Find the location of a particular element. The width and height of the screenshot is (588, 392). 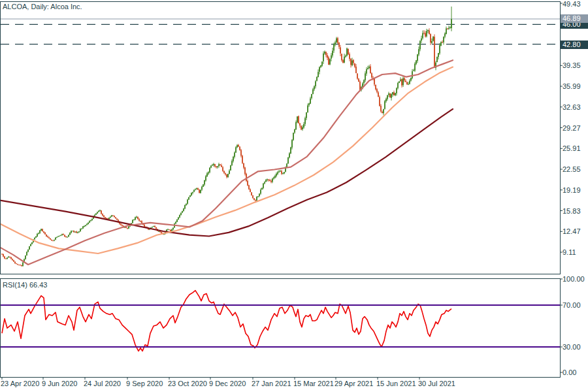

price-axis-label: 19.19 is located at coordinates (572, 190).